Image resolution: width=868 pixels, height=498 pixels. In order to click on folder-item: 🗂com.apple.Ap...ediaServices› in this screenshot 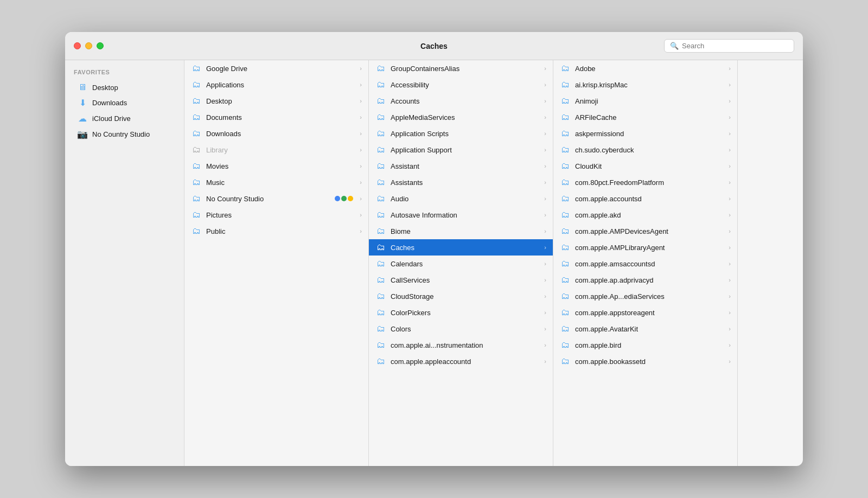, I will do `click(646, 296)`.